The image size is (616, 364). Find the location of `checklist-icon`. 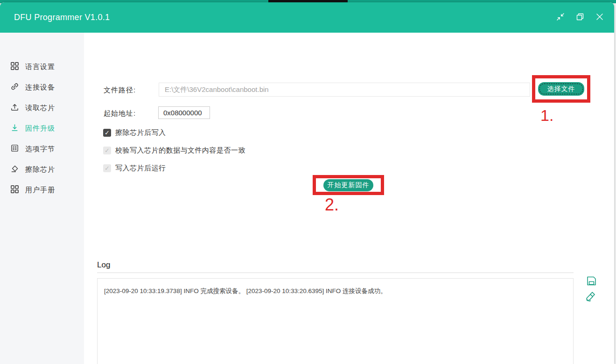

checklist-icon is located at coordinates (15, 149).